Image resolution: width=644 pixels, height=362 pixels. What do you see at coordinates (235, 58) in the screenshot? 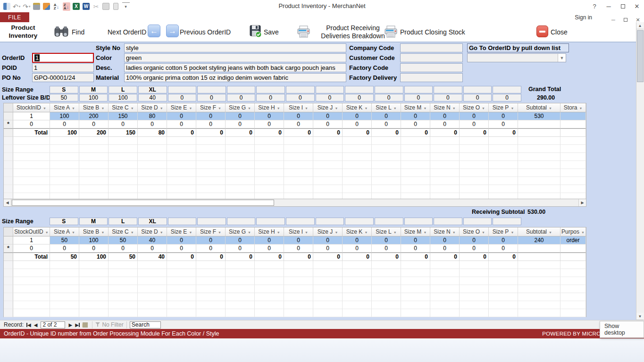
I see `color-input: green` at bounding box center [235, 58].